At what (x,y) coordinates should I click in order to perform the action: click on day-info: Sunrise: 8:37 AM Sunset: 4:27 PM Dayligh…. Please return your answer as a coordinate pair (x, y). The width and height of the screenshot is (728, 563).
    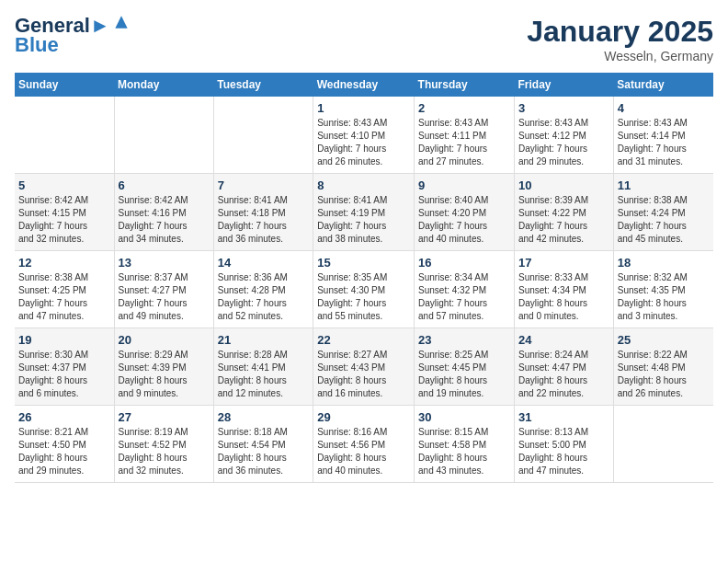
    Looking at the image, I should click on (164, 297).